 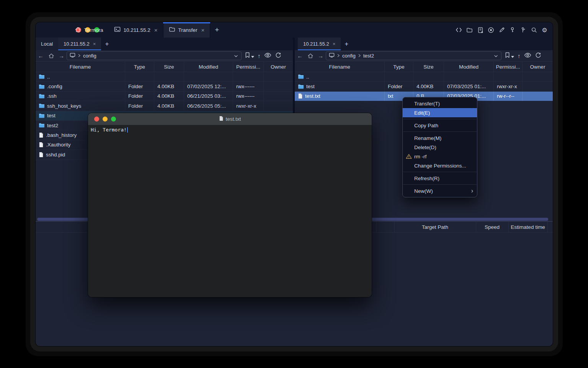 I want to click on left-path-input: config, so click(x=154, y=56).